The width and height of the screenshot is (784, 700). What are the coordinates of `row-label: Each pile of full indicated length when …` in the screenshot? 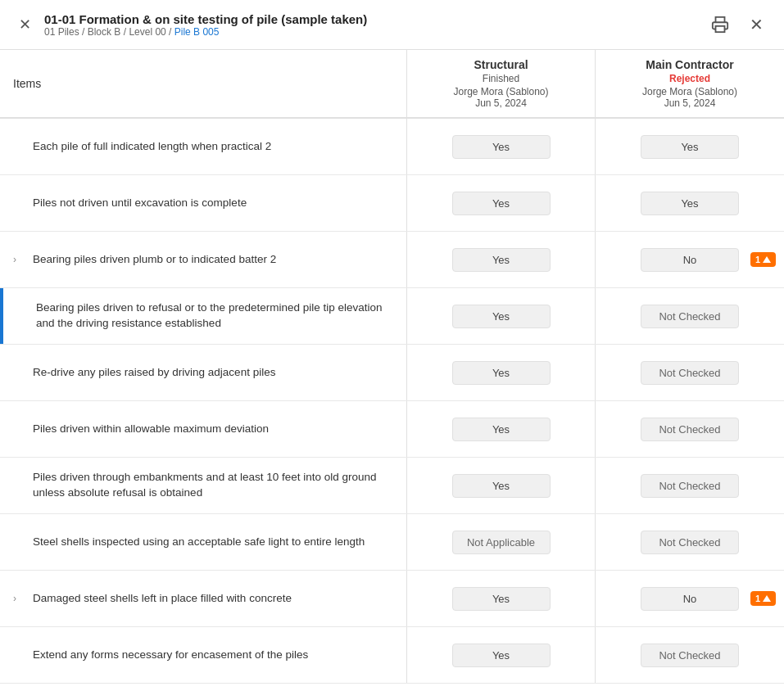 It's located at (152, 147).